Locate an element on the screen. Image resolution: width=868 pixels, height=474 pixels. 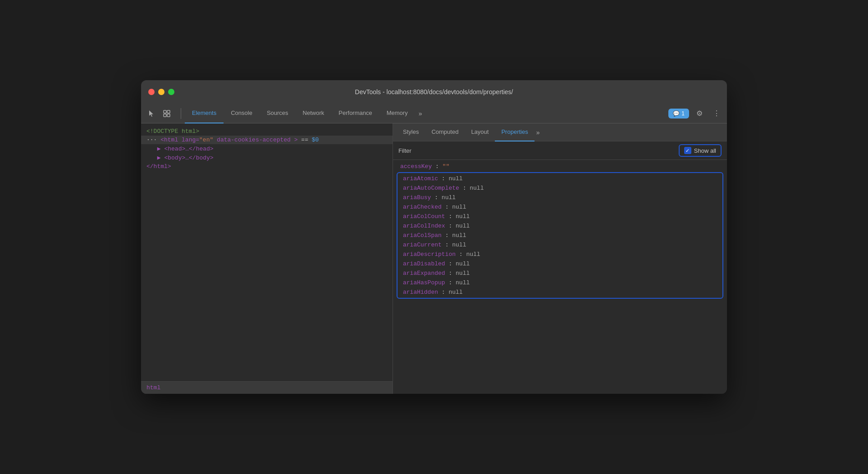
doctype-line: <!DOCTYPE html> is located at coordinates (267, 132).